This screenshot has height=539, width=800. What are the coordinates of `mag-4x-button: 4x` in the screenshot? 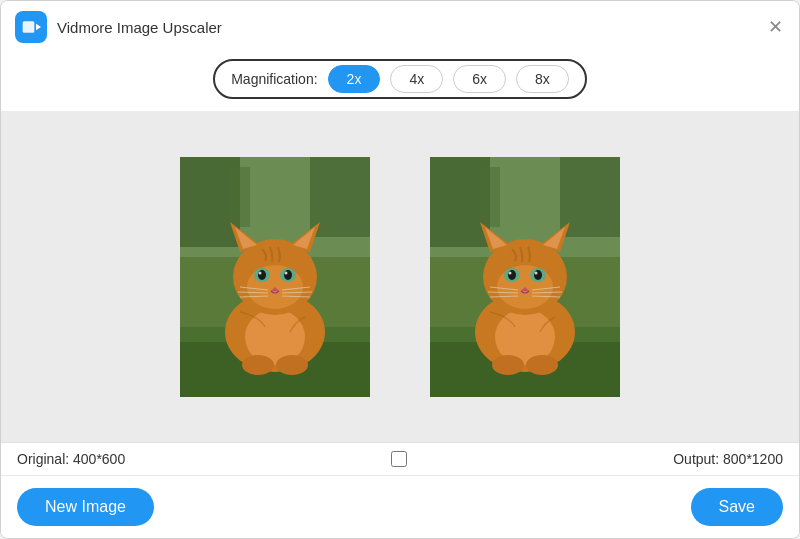 It's located at (416, 79).